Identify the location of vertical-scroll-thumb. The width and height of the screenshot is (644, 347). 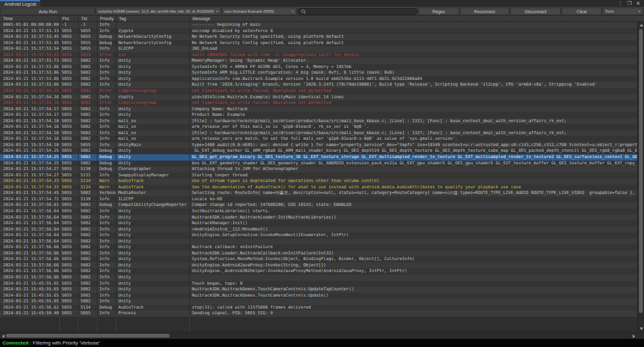
(641, 171).